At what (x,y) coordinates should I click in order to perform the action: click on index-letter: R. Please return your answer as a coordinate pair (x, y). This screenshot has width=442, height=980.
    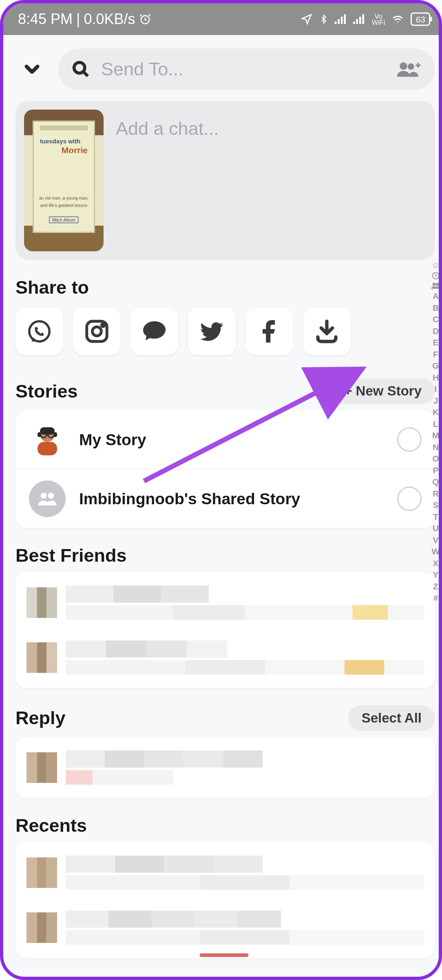
    Looking at the image, I should click on (435, 493).